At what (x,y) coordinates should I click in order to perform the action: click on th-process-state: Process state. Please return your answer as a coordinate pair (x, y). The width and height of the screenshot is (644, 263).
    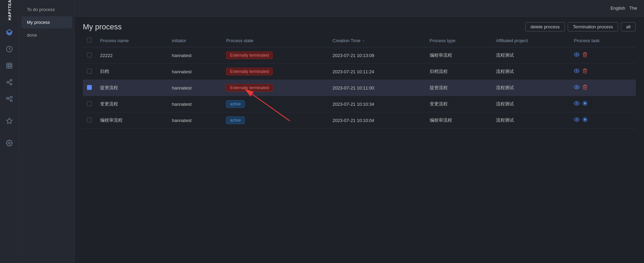
    Looking at the image, I should click on (275, 41).